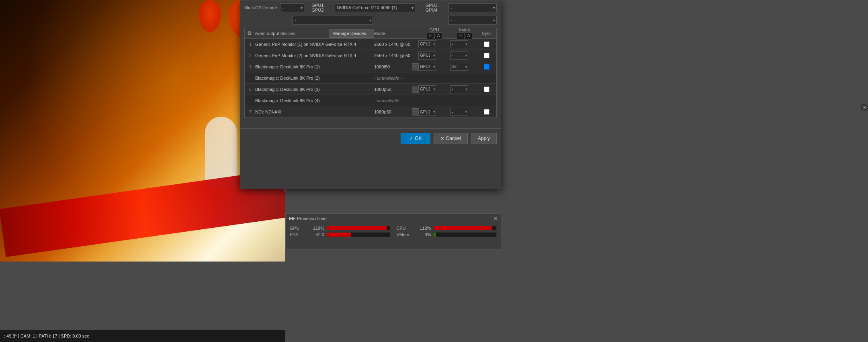  What do you see at coordinates (396, 78) in the screenshot?
I see `row-mode-4: - unavailable -` at bounding box center [396, 78].